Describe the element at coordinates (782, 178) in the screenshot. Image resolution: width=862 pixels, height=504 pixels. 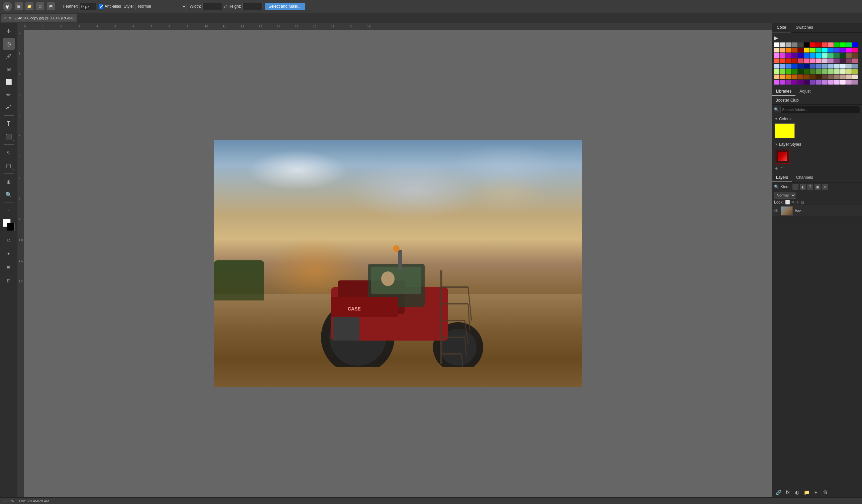
I see `tab-layers: Layers` at that location.